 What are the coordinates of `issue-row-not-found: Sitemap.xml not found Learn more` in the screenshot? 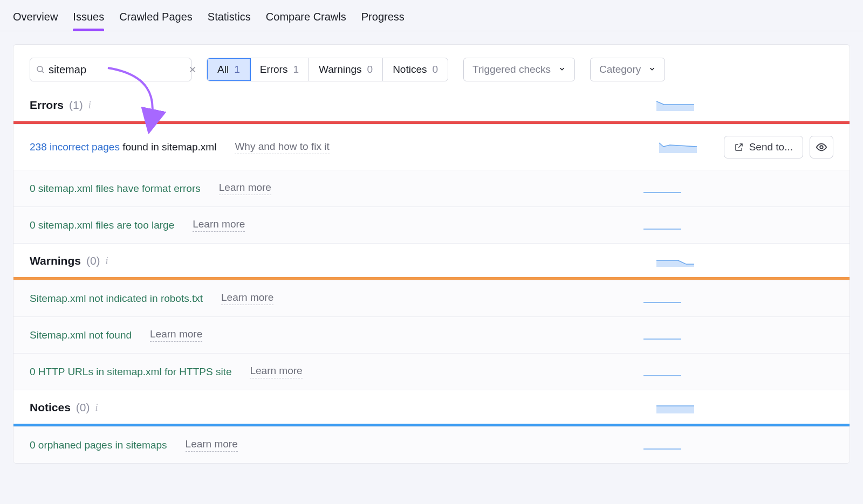 It's located at (432, 335).